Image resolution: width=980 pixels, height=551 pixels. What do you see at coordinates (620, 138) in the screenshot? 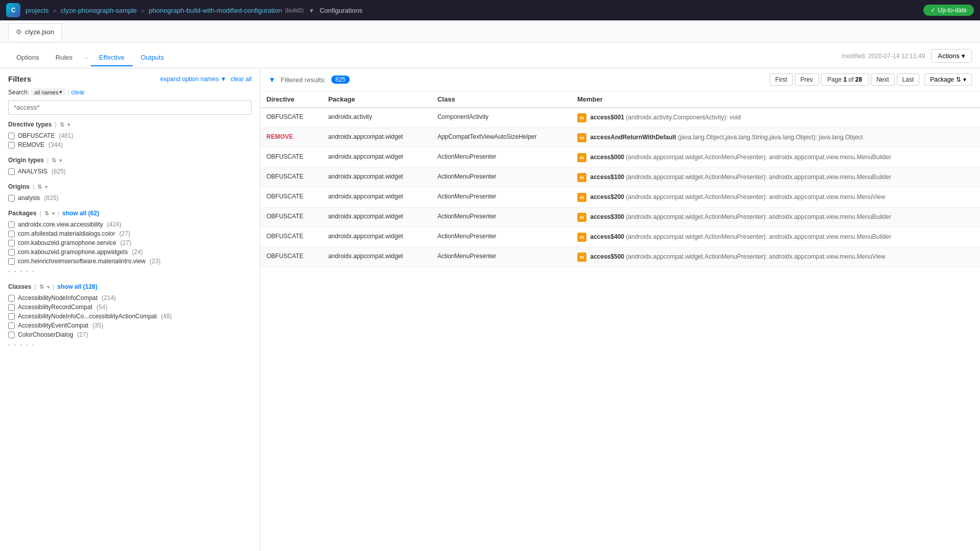
I see `table-row: REMOVE androidx.appcompat.widget AppComp…` at bounding box center [620, 138].